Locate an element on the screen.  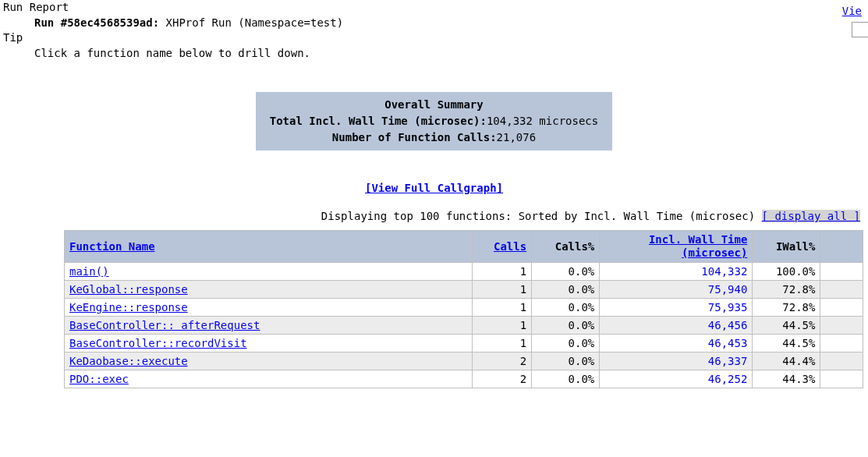
cell-wall-time: 75,935 is located at coordinates (676, 307).